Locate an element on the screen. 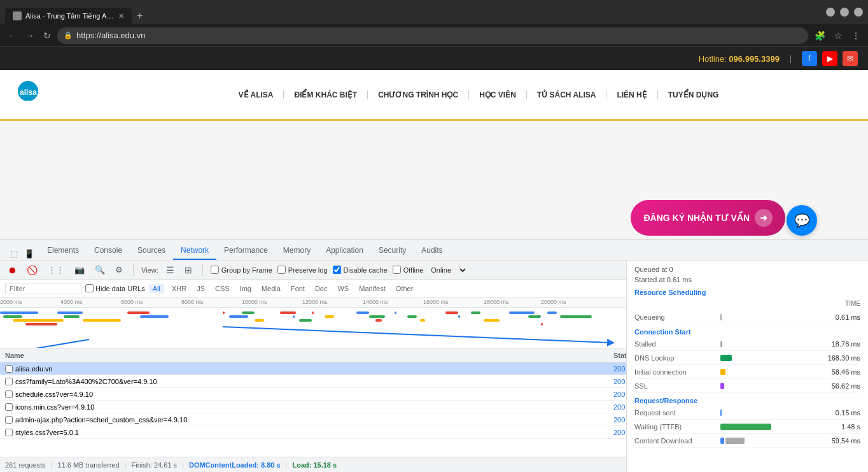 The width and height of the screenshot is (868, 472). timing-panel: Queued at 0 Started at 0.61 ms Resource … is located at coordinates (747, 366).